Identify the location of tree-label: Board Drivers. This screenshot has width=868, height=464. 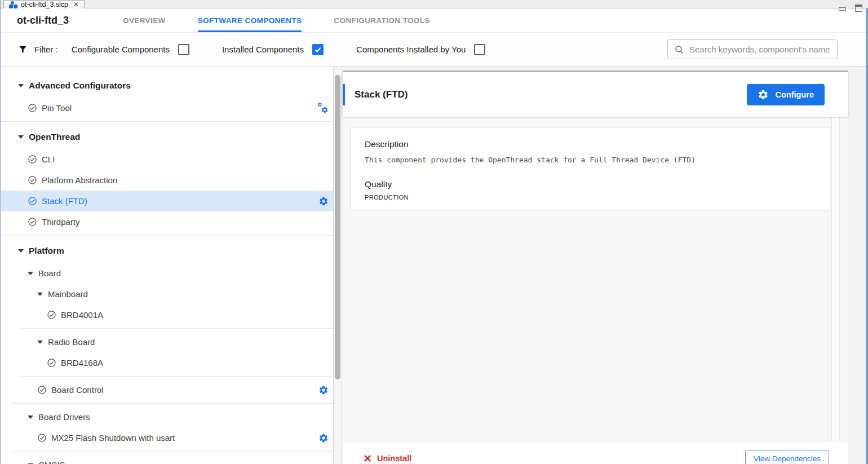
(64, 417).